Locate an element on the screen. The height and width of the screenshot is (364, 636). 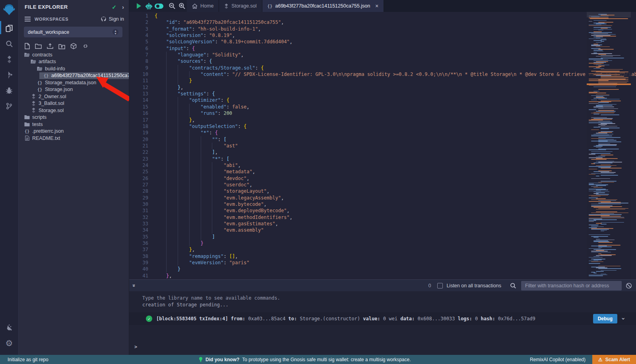
tree-item-label: Storage.json is located at coordinates (59, 89).